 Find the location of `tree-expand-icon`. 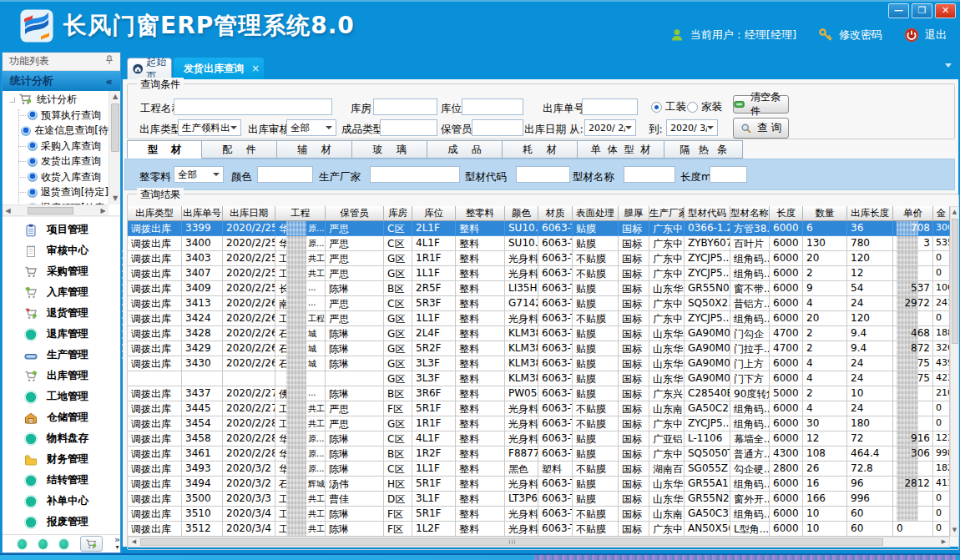

tree-expand-icon is located at coordinates (12, 100).